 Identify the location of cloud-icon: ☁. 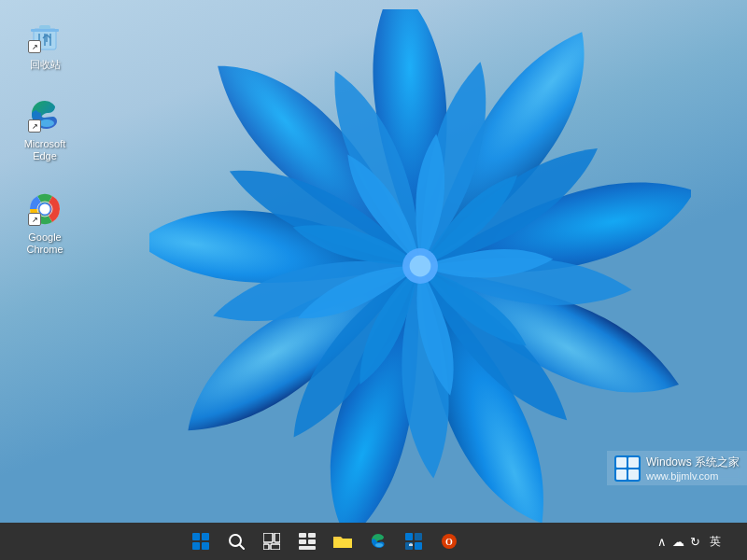
(678, 541).